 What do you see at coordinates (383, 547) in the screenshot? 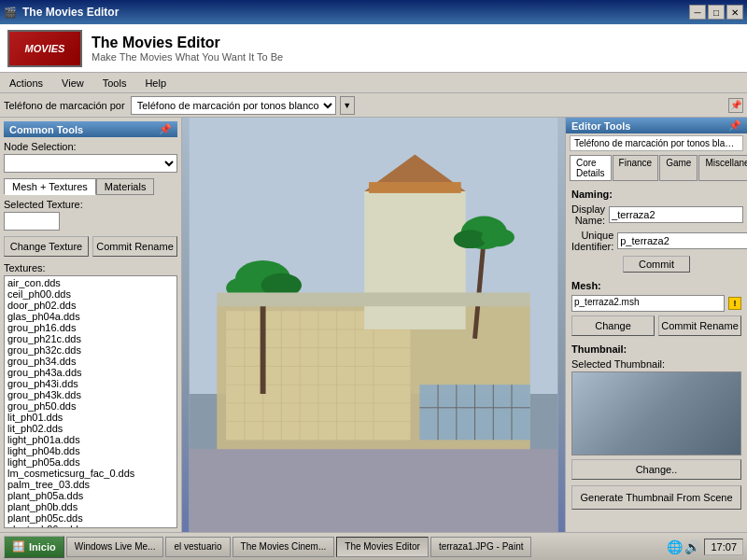
I see `taskbar-item-3: The Movies Editor` at bounding box center [383, 547].